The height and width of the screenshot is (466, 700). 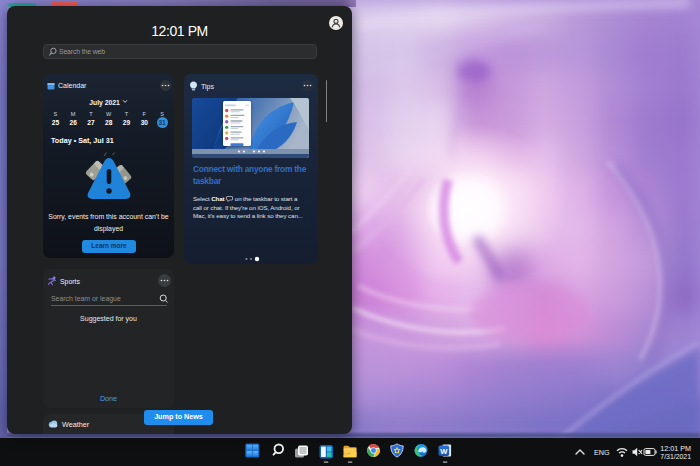 What do you see at coordinates (602, 452) in the screenshot?
I see `svg-text: ENG` at bounding box center [602, 452].